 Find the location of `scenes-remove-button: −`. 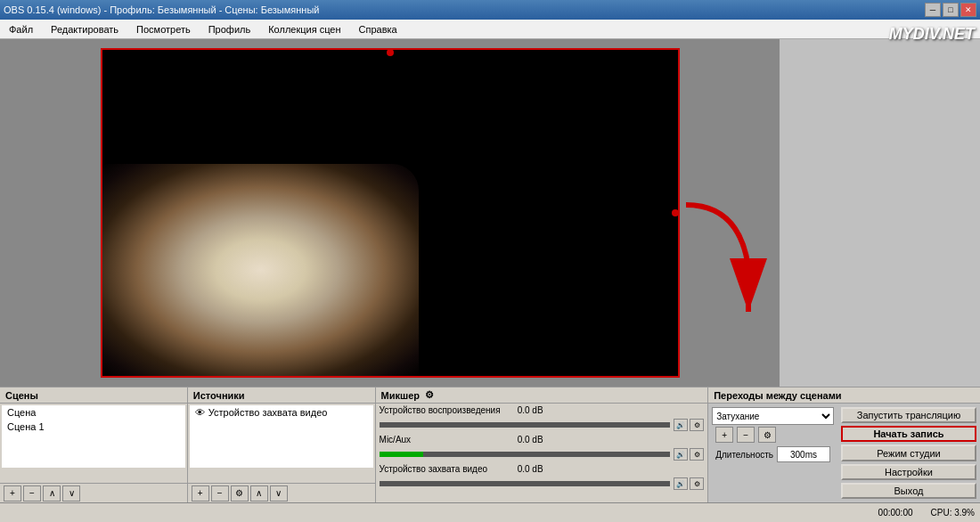

scenes-remove-button: − is located at coordinates (32, 493).